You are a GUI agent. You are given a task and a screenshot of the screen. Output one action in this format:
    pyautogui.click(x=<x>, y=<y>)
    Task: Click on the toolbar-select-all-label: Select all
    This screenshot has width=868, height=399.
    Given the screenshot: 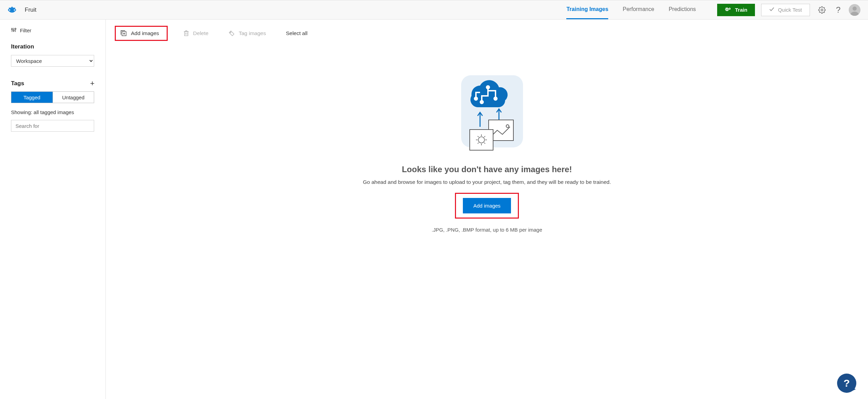 What is the action you would take?
    pyautogui.click(x=297, y=33)
    